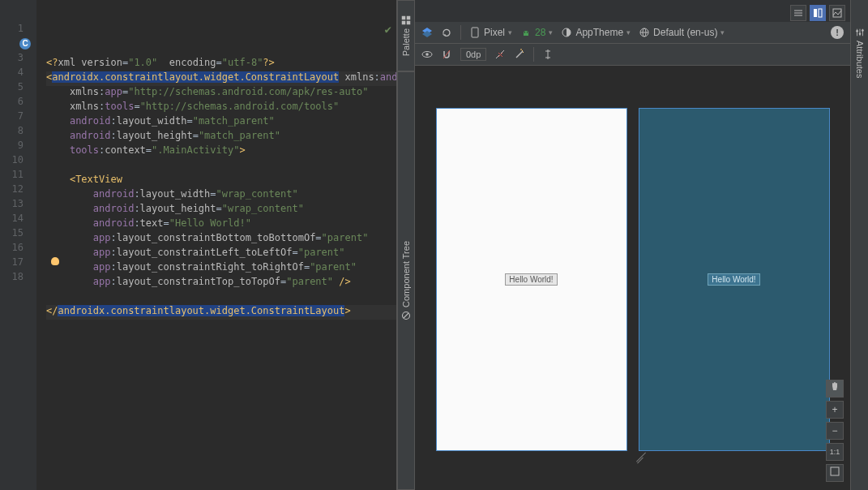 This screenshot has width=868, height=490. Describe the element at coordinates (406, 20) in the screenshot. I see `palette-icon` at that location.